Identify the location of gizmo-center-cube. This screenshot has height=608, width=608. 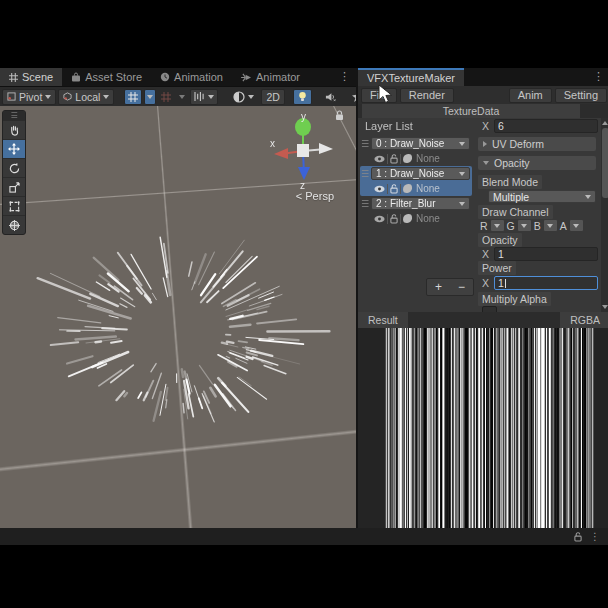
(303, 150).